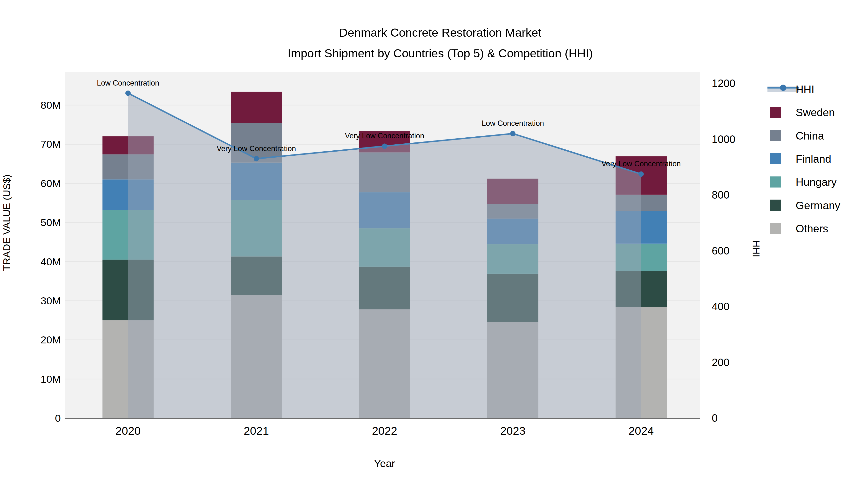 Image resolution: width=868 pixels, height=488 pixels. I want to click on y-left-tick-80M: 80M, so click(51, 105).